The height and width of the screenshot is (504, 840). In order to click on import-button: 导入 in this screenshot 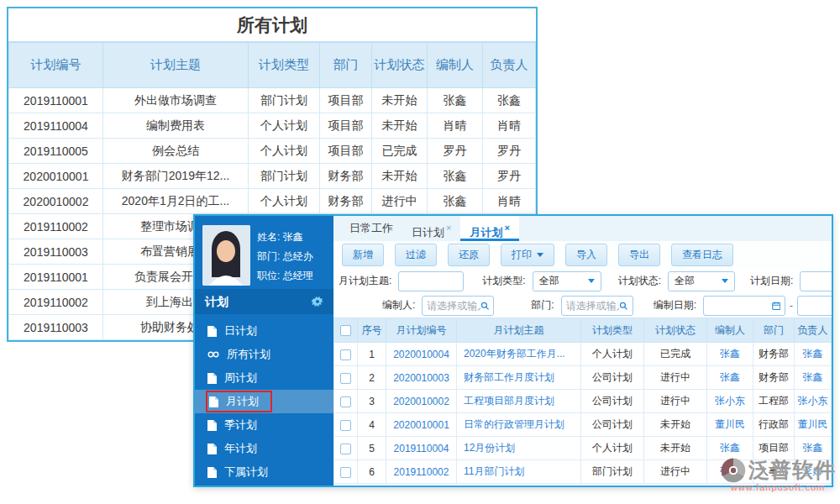, I will do `click(586, 255)`.